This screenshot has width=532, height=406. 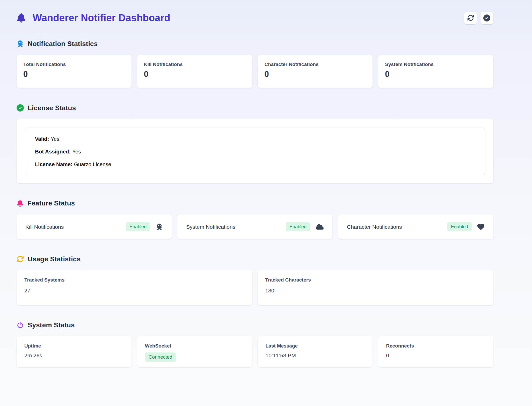 What do you see at coordinates (315, 352) in the screenshot?
I see `system-card-last-message: Last Message 10:11:53 PM` at bounding box center [315, 352].